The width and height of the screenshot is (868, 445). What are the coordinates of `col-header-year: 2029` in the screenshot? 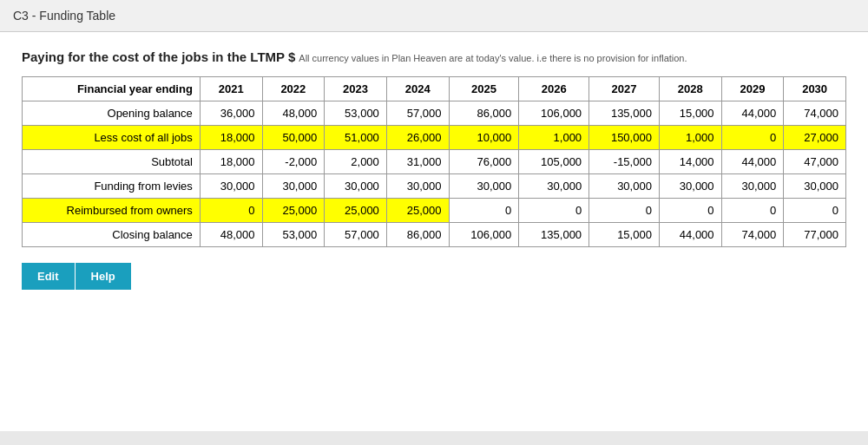 It's located at (753, 89).